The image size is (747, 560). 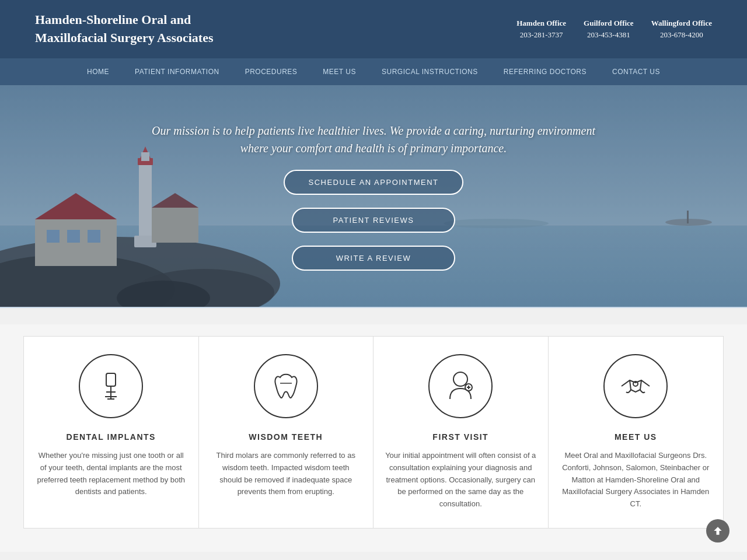 I want to click on meet-us-title: MEET US, so click(x=636, y=437).